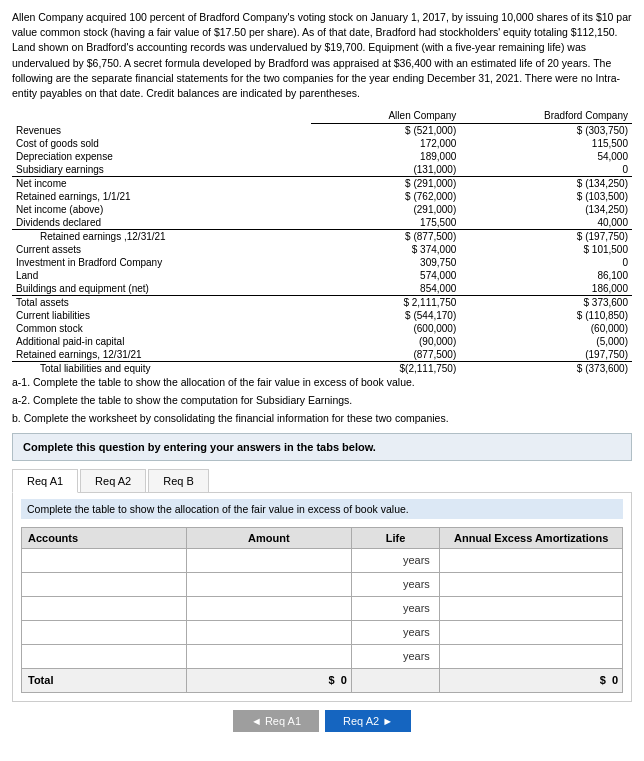 The width and height of the screenshot is (644, 761). What do you see at coordinates (546, 116) in the screenshot?
I see `bradford-header: Bradford Company` at bounding box center [546, 116].